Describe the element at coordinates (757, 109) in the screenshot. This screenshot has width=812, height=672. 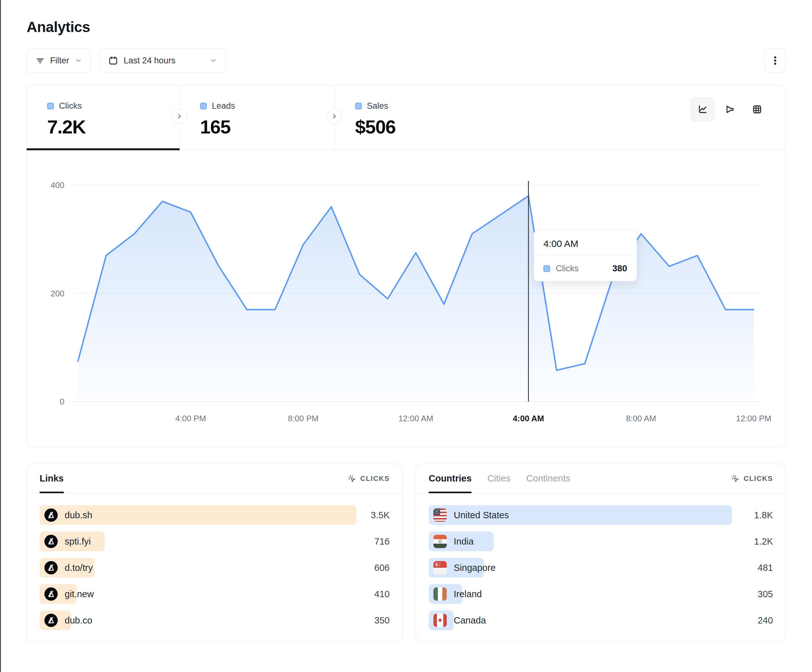
I see `grid-table-icon` at that location.